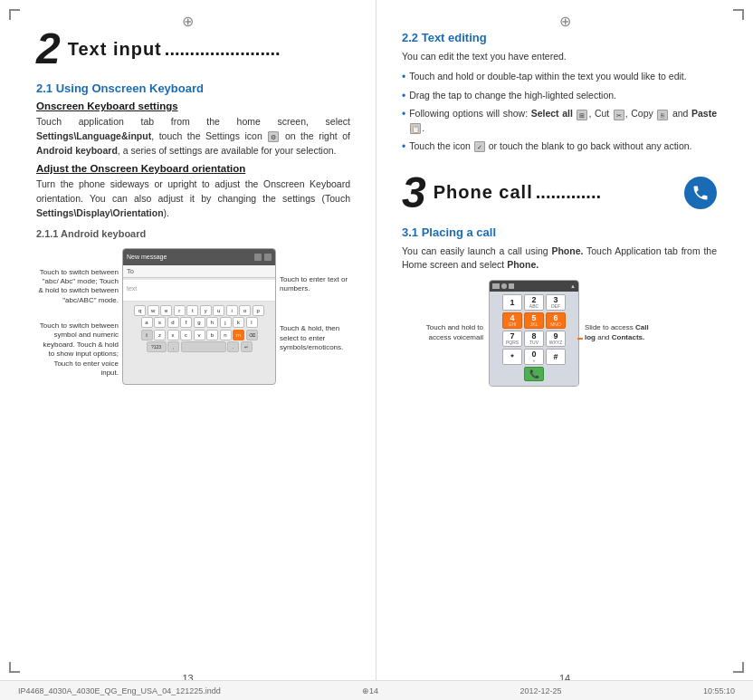  Describe the element at coordinates (512, 96) in the screenshot. I see `bullet-2-text: Drag the tap to change the high-lighted …` at that location.